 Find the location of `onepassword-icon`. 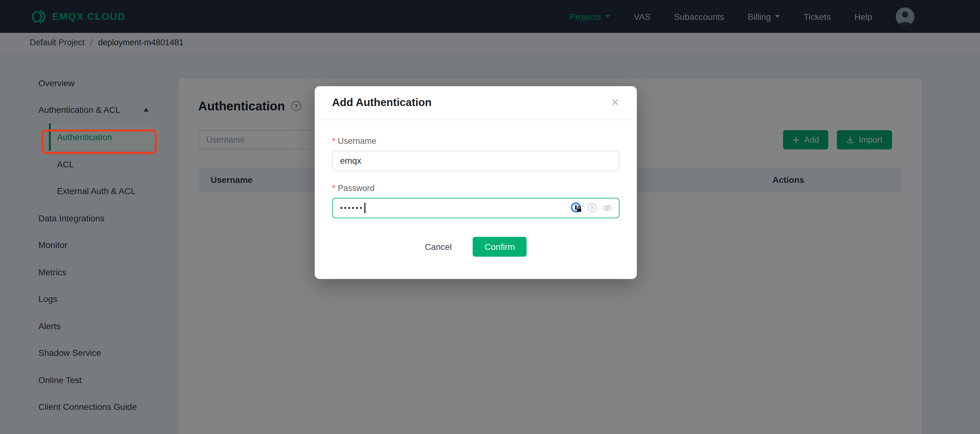

onepassword-icon is located at coordinates (577, 208).